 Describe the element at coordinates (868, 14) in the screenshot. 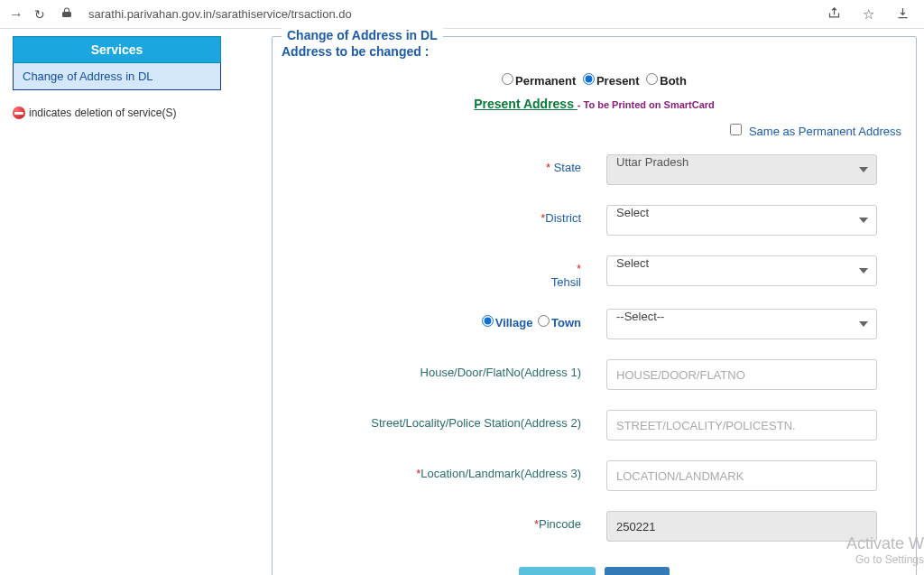

I see `bookmark-star-icon: ☆` at that location.